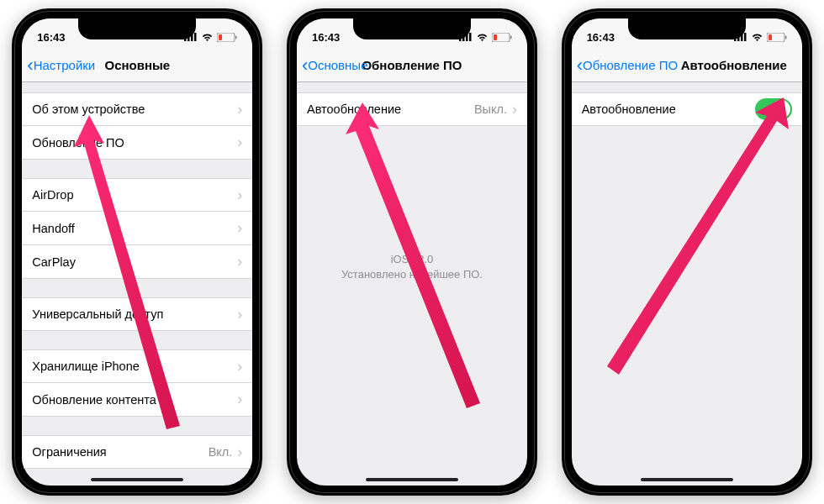  Describe the element at coordinates (338, 66) in the screenshot. I see `back-label: Основные` at that location.